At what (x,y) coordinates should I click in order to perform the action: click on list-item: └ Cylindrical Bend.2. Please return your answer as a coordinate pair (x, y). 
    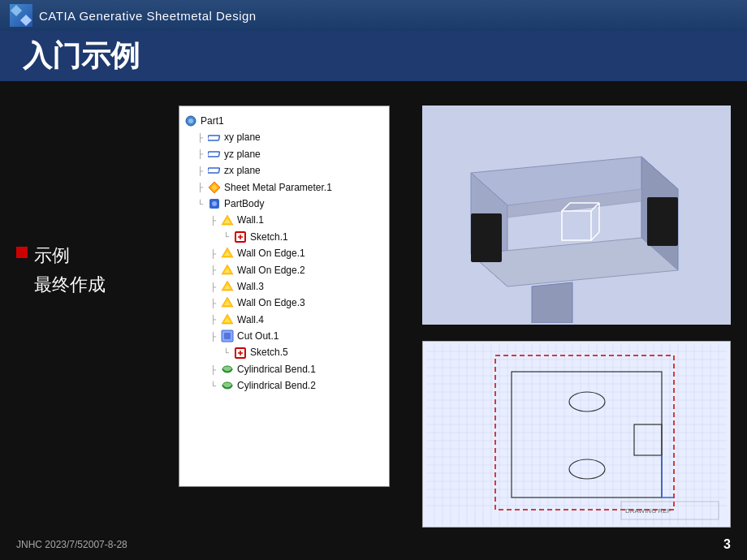
    Looking at the image, I should click on (284, 386).